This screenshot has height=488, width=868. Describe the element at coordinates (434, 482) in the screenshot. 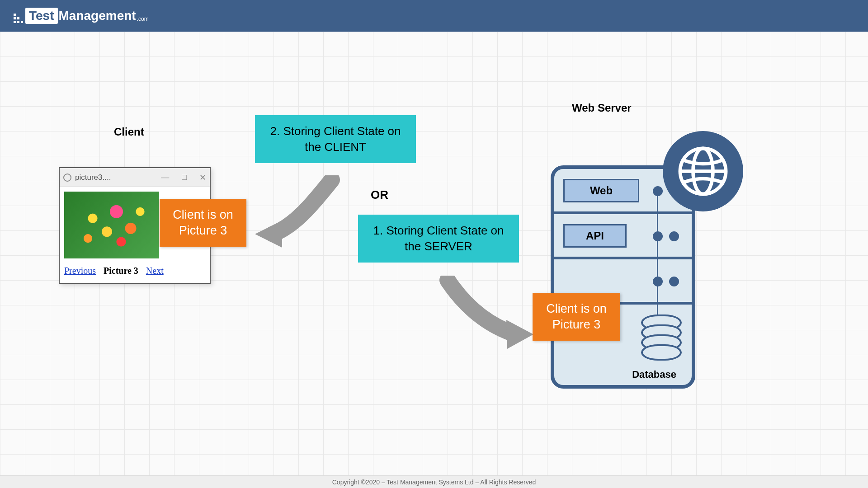

I see `footer-copyright: Copyright ©2020 – Test Management System…` at that location.